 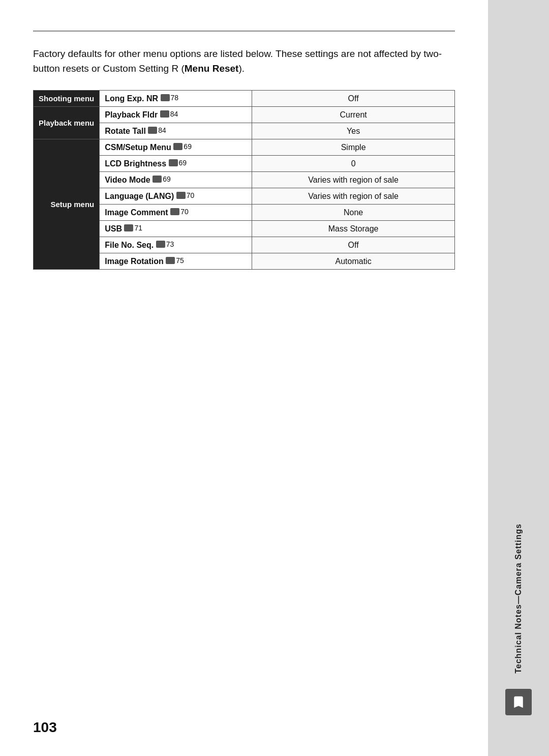 I want to click on value-image-comment: None, so click(x=354, y=213).